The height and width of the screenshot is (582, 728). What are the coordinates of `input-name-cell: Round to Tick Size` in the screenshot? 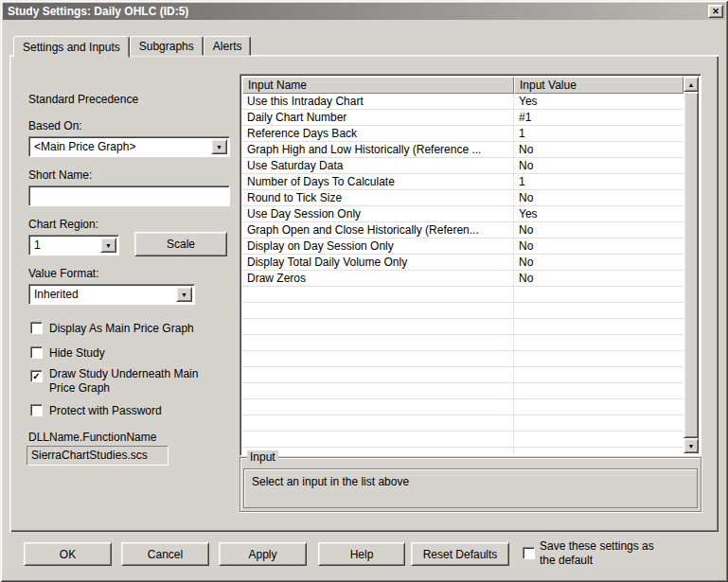 It's located at (379, 198).